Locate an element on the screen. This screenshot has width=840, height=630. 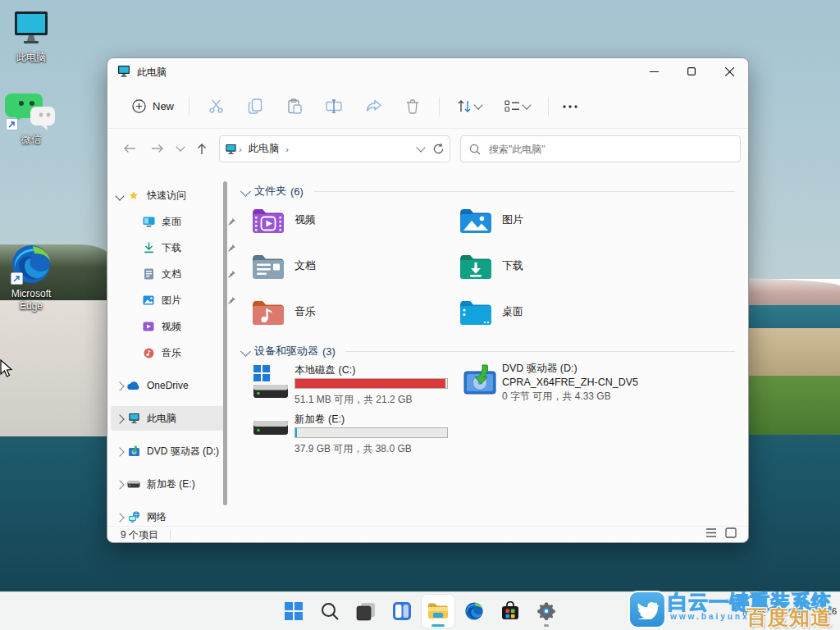
drive-capacity-fill is located at coordinates (371, 384).